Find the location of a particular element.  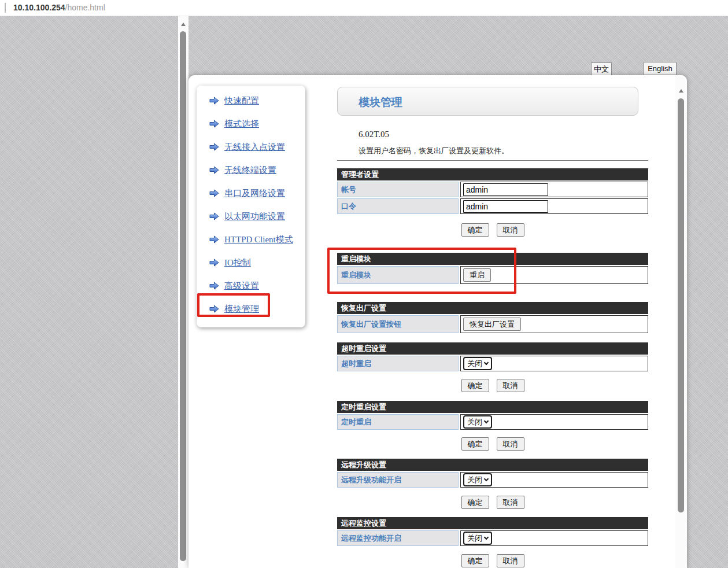

username-cell is located at coordinates (554, 190).